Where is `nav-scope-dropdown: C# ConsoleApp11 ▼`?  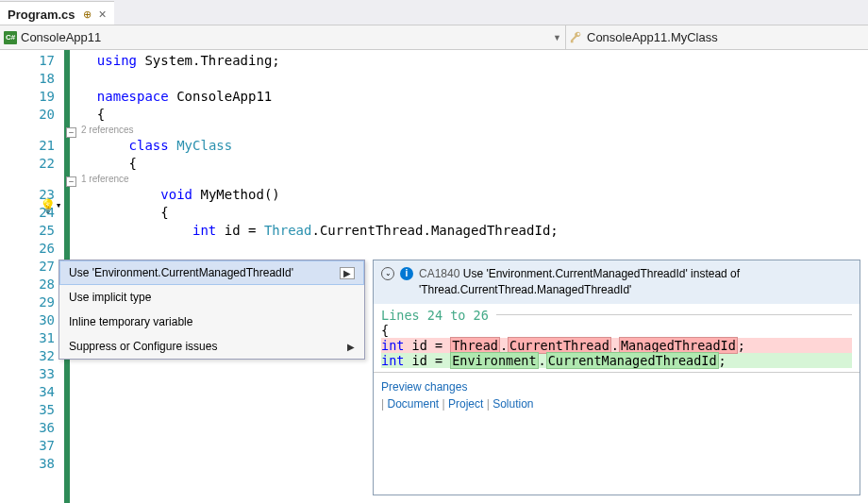 nav-scope-dropdown: C# ConsoleApp11 ▼ is located at coordinates (283, 38).